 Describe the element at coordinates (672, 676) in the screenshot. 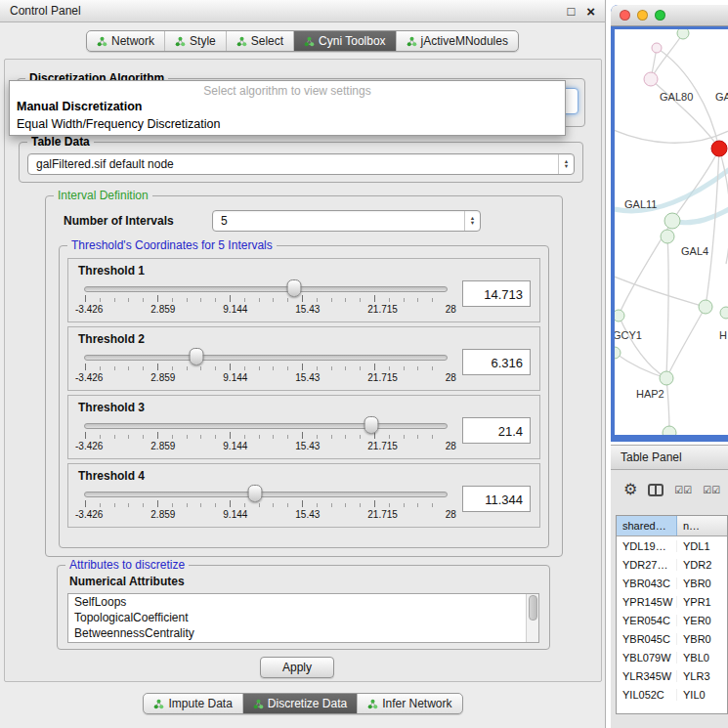

I see `table-row: YLR345W YLR3` at that location.